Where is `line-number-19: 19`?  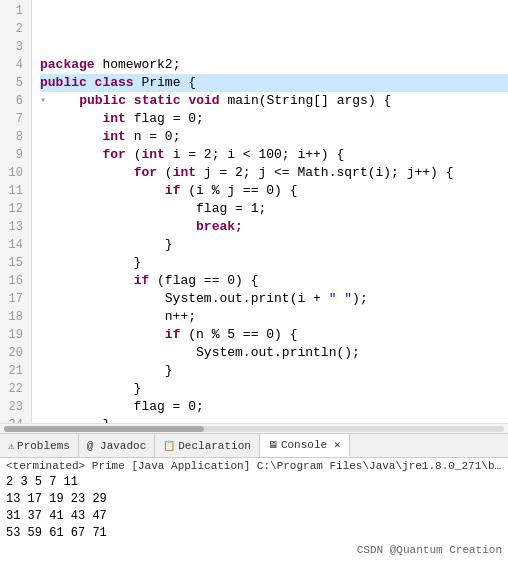 line-number-19: 19 is located at coordinates (16, 335).